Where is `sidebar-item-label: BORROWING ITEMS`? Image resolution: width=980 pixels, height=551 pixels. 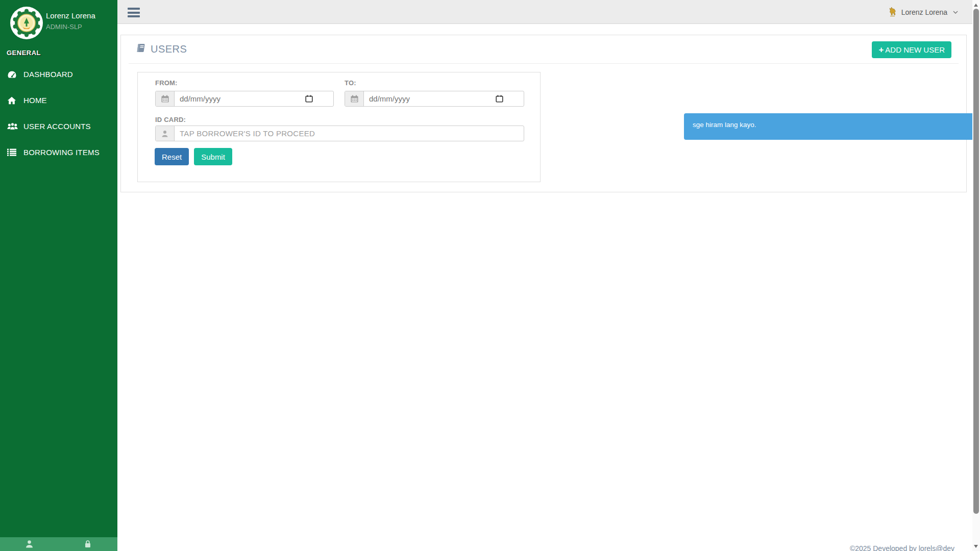 sidebar-item-label: BORROWING ITEMS is located at coordinates (61, 152).